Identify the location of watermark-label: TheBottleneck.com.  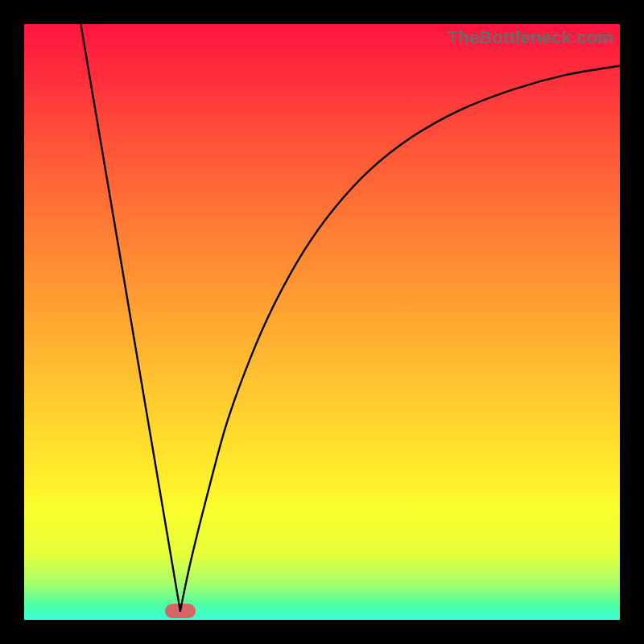
(530, 38).